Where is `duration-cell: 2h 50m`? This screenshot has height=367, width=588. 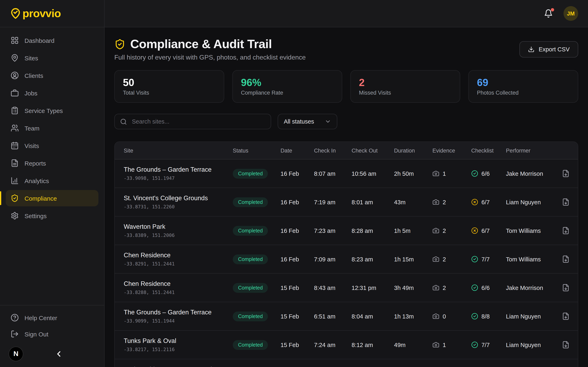
duration-cell: 2h 50m is located at coordinates (413, 173).